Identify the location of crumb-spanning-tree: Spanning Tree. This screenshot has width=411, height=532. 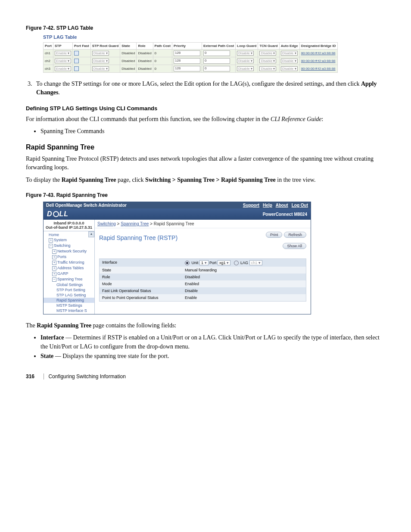
(134, 224).